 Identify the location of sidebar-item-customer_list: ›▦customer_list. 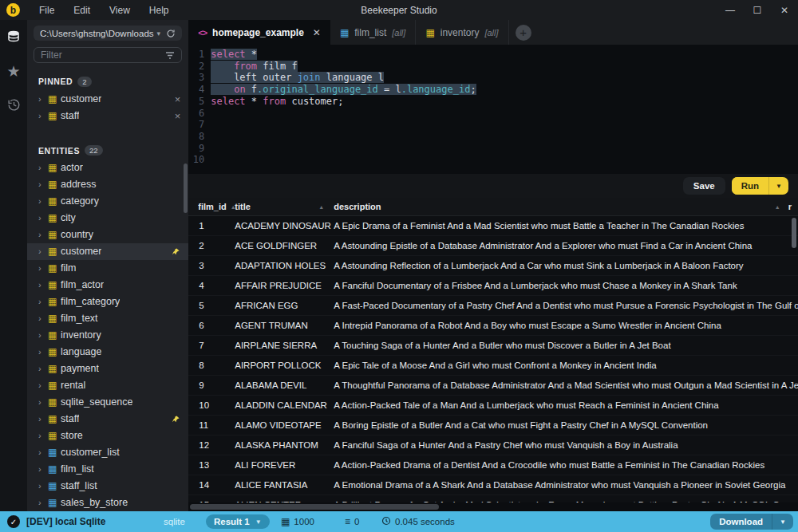
(108, 453).